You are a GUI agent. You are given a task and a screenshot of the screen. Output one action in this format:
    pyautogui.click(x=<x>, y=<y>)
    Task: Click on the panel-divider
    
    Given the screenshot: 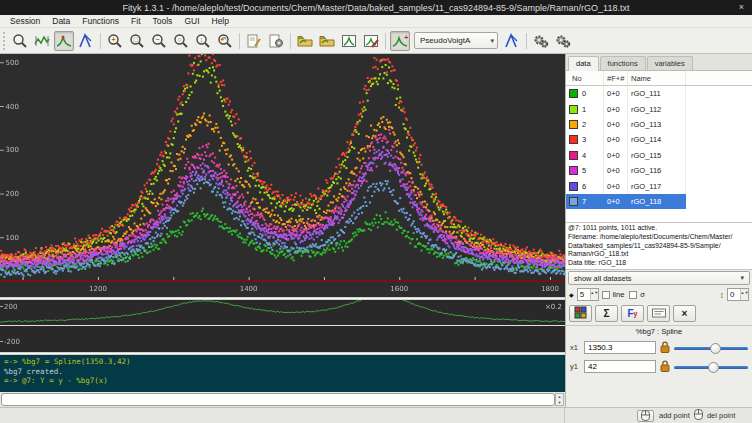 What is the action you would take?
    pyautogui.click(x=659, y=326)
    